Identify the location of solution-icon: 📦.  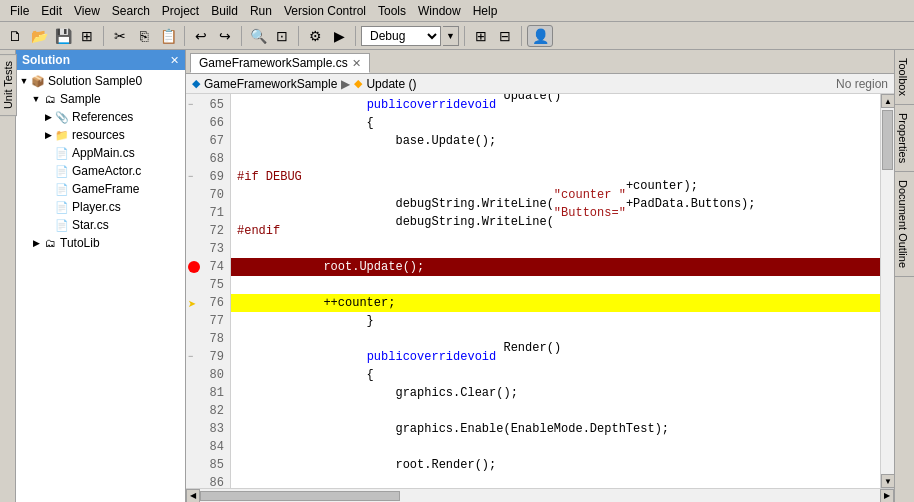
(38, 81).